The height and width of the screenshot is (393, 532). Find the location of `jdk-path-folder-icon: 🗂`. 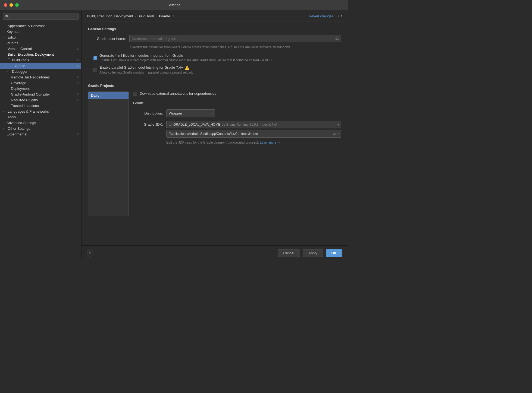

jdk-path-folder-icon: 🗂 is located at coordinates (334, 134).